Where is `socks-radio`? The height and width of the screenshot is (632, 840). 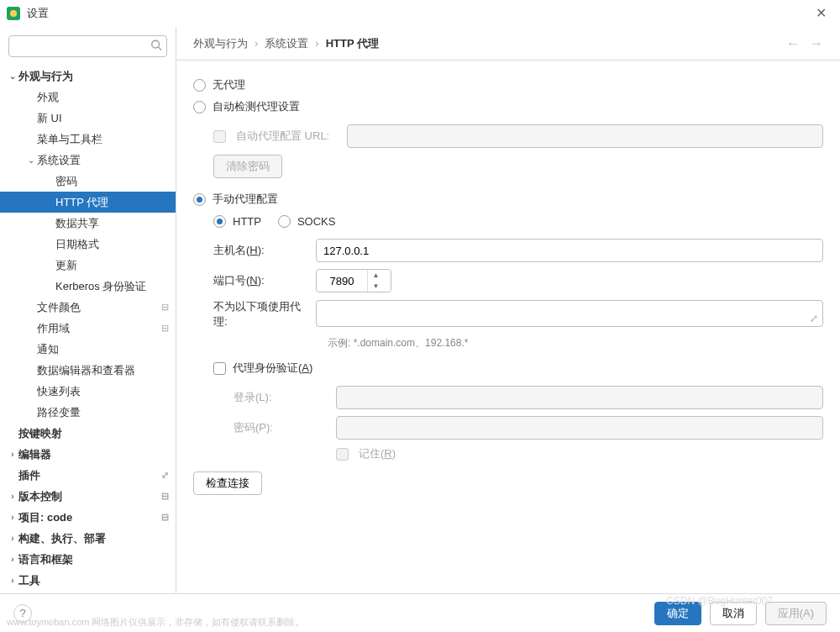
socks-radio is located at coordinates (284, 222).